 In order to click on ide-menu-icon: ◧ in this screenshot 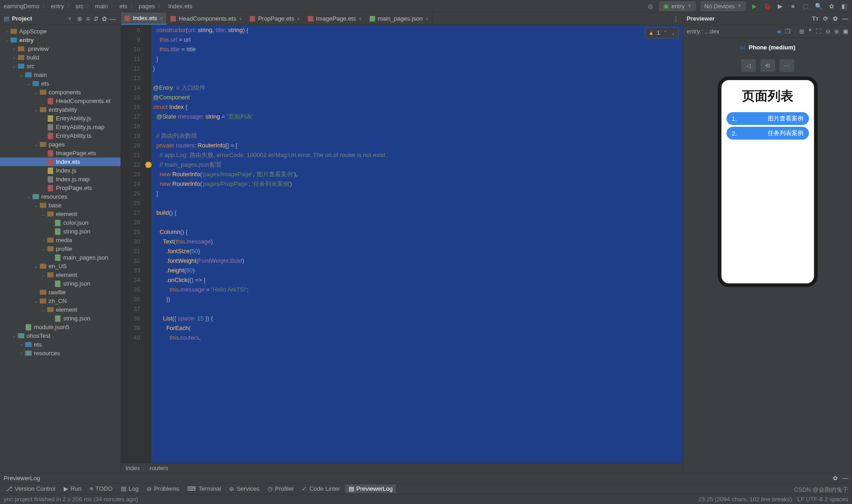, I will do `click(844, 6)`.